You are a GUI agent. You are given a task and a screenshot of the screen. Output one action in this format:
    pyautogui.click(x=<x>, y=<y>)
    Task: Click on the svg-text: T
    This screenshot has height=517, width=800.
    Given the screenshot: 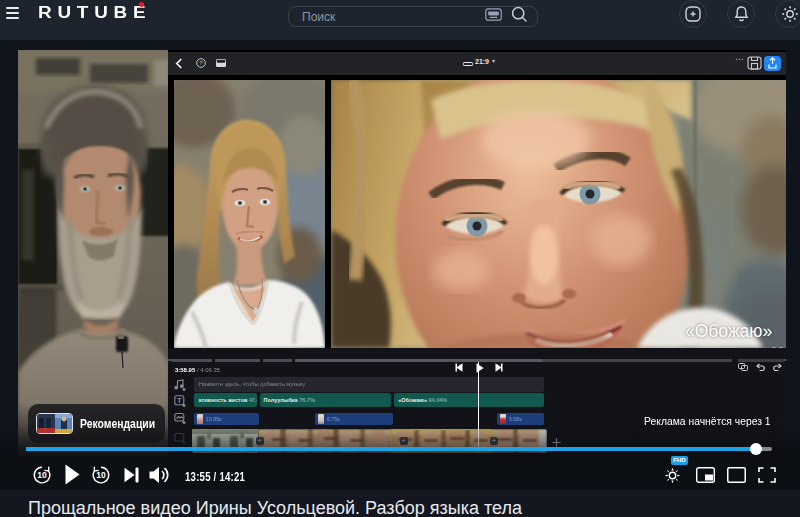 What is the action you would take?
    pyautogui.click(x=180, y=400)
    